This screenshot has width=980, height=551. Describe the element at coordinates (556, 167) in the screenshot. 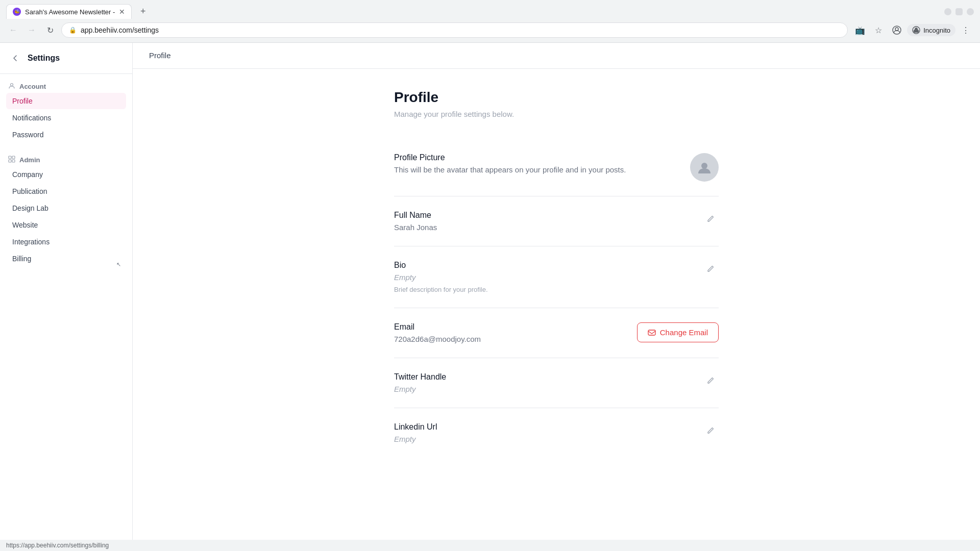

I see `profile-picture-section: Profile Picture This will be the avatar …` at that location.